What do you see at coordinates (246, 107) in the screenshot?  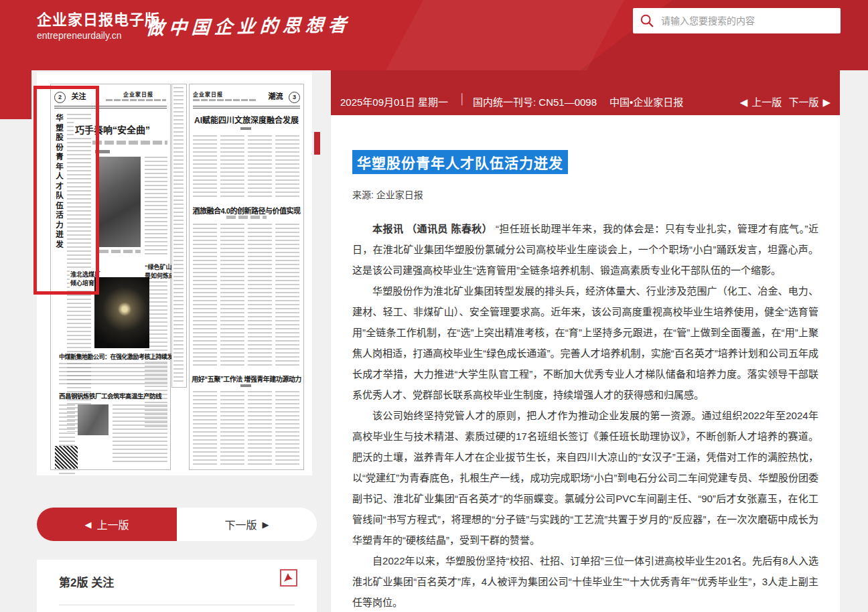 I see `header-rule` at bounding box center [246, 107].